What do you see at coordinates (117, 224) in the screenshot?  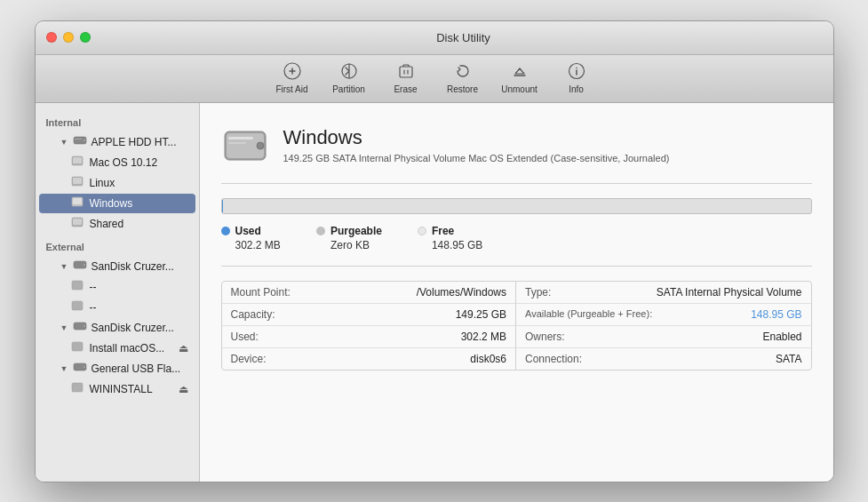 I see `sidebar-item-shared: Shared` at bounding box center [117, 224].